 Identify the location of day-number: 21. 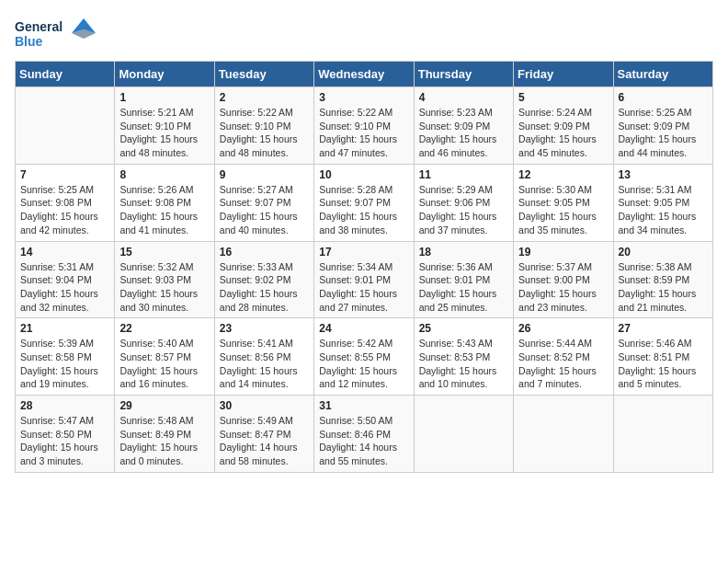
(64, 328).